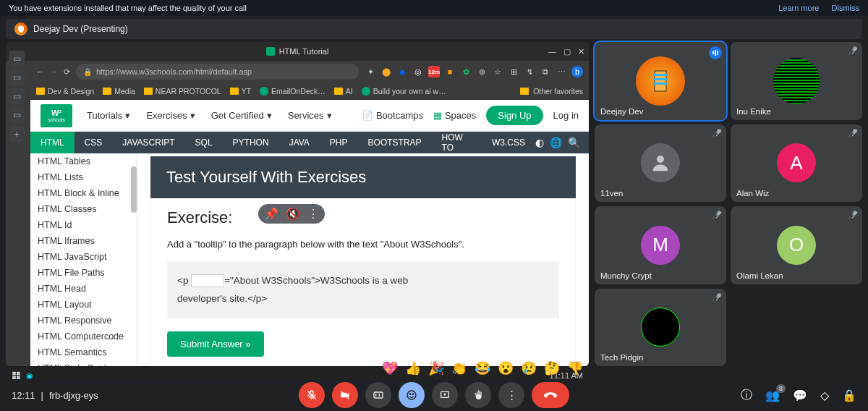  What do you see at coordinates (390, 368) in the screenshot?
I see `reaction-heart: 💖` at bounding box center [390, 368].